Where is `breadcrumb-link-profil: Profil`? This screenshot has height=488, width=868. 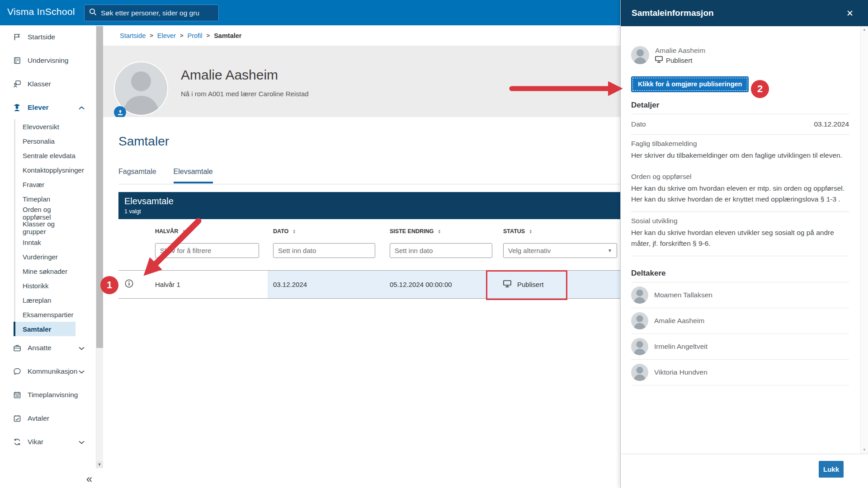 breadcrumb-link-profil: Profil is located at coordinates (195, 36).